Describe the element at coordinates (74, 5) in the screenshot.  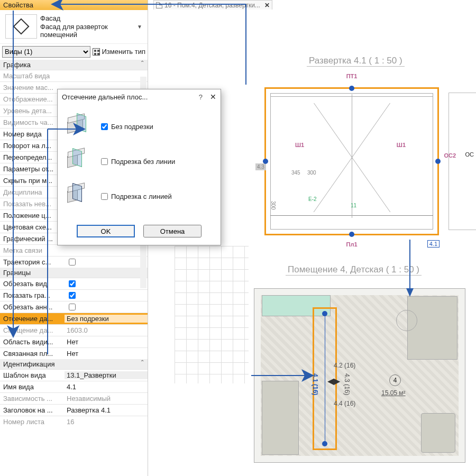
I see `properties-header: Свойства` at that location.